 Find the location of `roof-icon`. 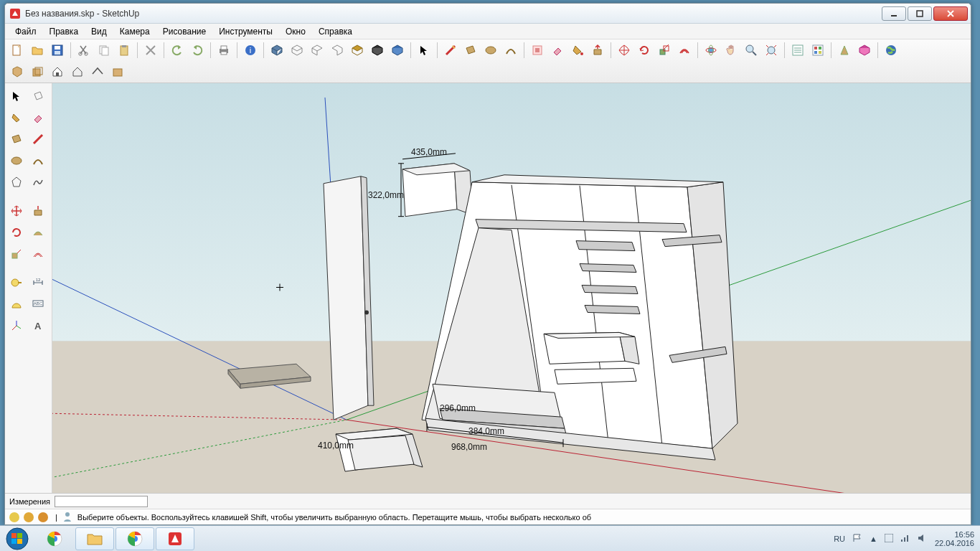

roof-icon is located at coordinates (98, 72).